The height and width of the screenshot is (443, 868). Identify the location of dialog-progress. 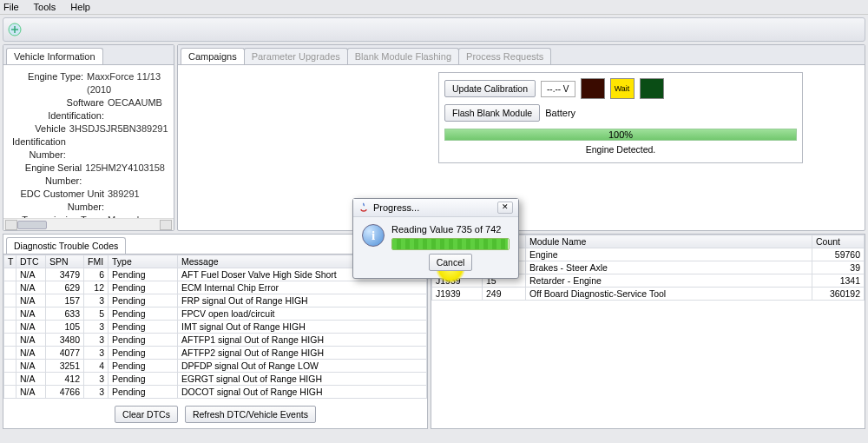
(450, 244).